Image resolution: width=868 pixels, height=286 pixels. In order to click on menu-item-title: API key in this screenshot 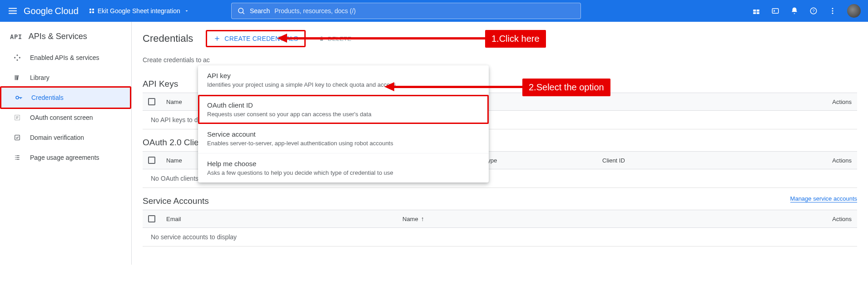, I will do `click(343, 75)`.